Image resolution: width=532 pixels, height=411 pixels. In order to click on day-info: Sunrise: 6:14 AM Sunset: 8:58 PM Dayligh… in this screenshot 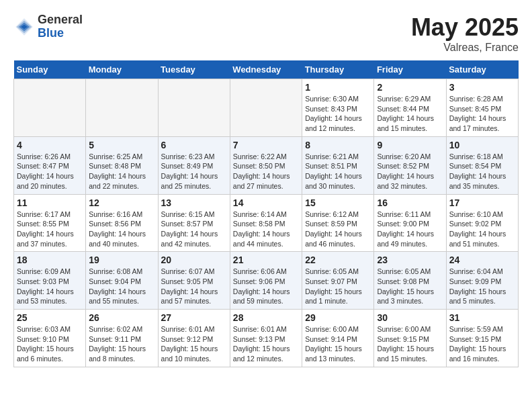, I will do `click(266, 230)`.